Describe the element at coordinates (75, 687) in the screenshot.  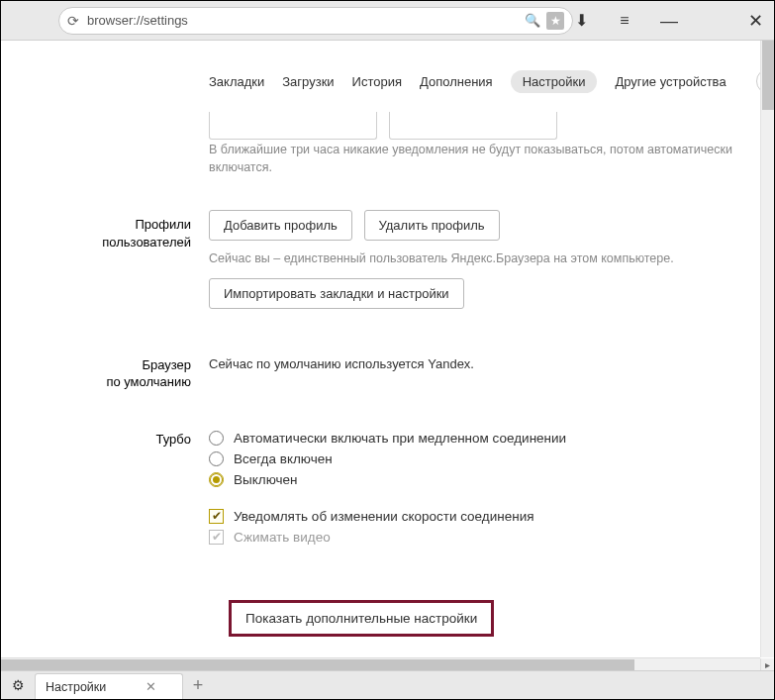
I see `tab-title: Настройки` at that location.